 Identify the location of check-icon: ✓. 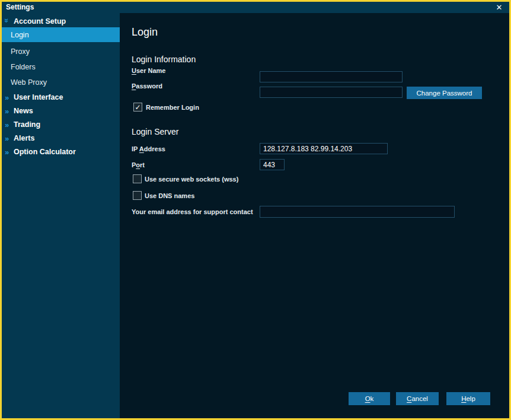
(138, 107).